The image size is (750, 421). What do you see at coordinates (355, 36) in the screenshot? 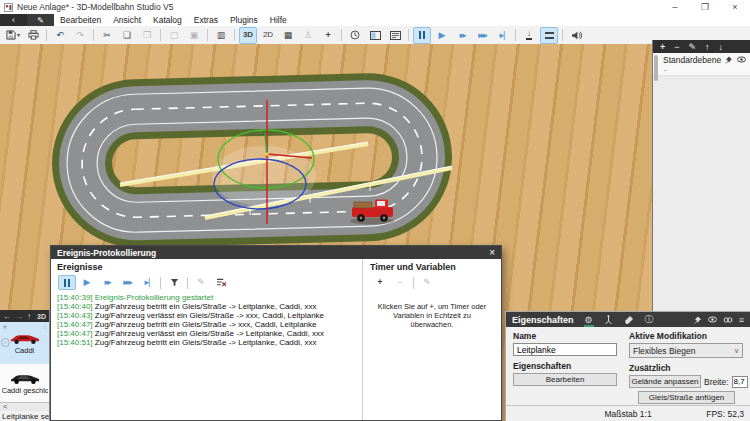
I see `clock-button` at bounding box center [355, 36].